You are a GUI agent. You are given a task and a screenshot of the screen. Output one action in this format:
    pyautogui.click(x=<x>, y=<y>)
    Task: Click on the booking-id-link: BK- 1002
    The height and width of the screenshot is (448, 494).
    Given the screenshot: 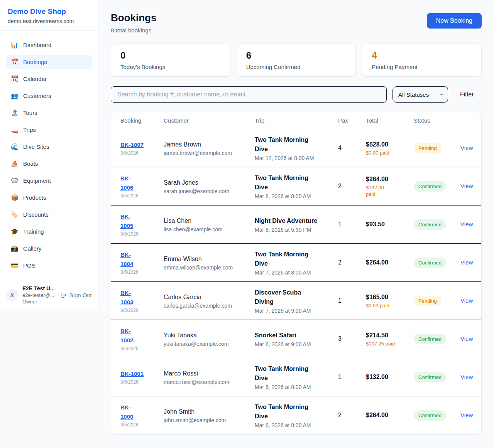 What is the action you would take?
    pyautogui.click(x=127, y=335)
    